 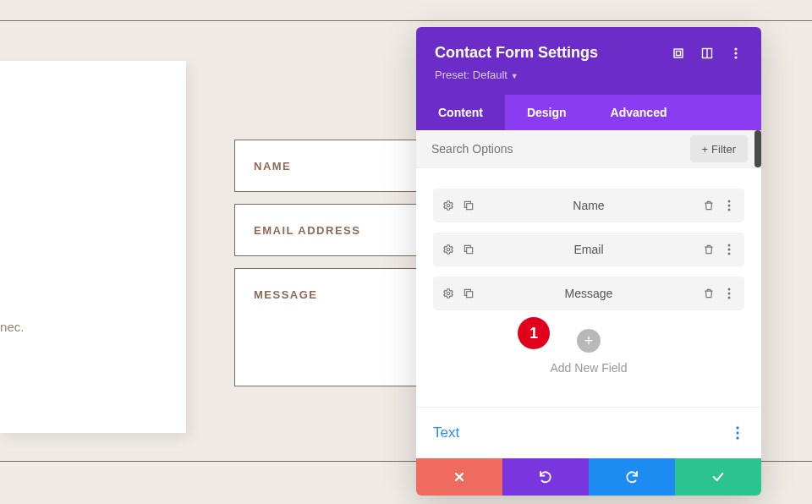 What do you see at coordinates (589, 433) in the screenshot?
I see `section-text: Text` at bounding box center [589, 433].